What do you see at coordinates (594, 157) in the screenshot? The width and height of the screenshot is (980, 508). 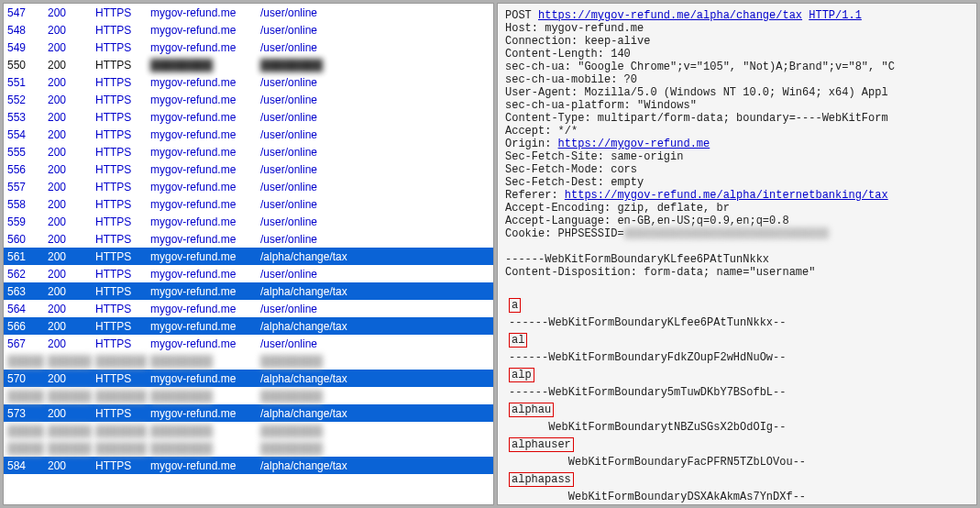 I see `http-header: Sec-Fetch-Site: same-origin` at bounding box center [594, 157].